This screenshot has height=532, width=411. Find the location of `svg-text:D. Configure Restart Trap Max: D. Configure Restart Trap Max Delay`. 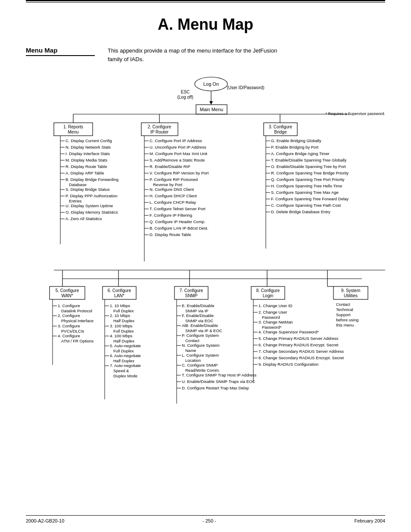

svg-text:D. Configure Restart Trap Max: D. Configure Restart Trap Max Delay is located at coordinates (215, 388).